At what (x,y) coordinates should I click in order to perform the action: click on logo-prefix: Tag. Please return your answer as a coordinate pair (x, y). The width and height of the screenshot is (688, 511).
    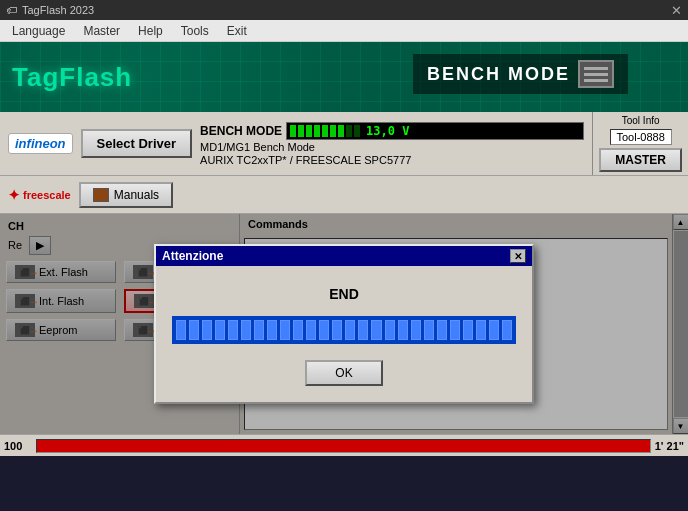
    Looking at the image, I should click on (36, 77).